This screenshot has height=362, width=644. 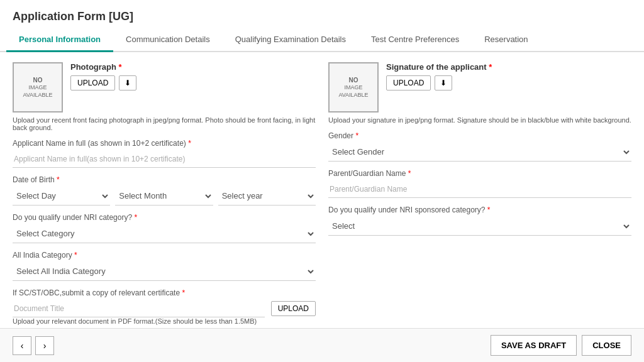 What do you see at coordinates (293, 309) in the screenshot?
I see `certificate-upload-button: UPLOAD` at bounding box center [293, 309].